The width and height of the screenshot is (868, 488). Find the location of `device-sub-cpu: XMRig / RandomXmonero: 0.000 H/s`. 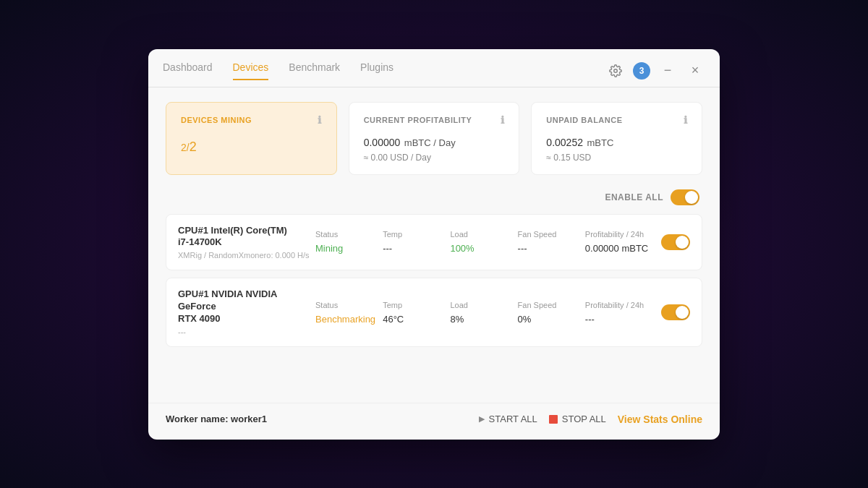

device-sub-cpu: XMRig / RandomXmonero: 0.000 H/s is located at coordinates (247, 255).